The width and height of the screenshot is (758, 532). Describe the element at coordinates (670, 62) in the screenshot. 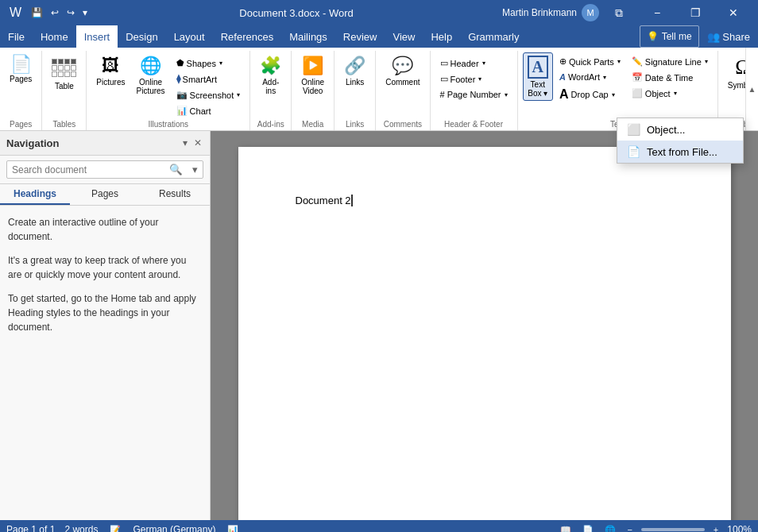

I see `signature-line-btn: ✏️ Signature Line ▾` at that location.